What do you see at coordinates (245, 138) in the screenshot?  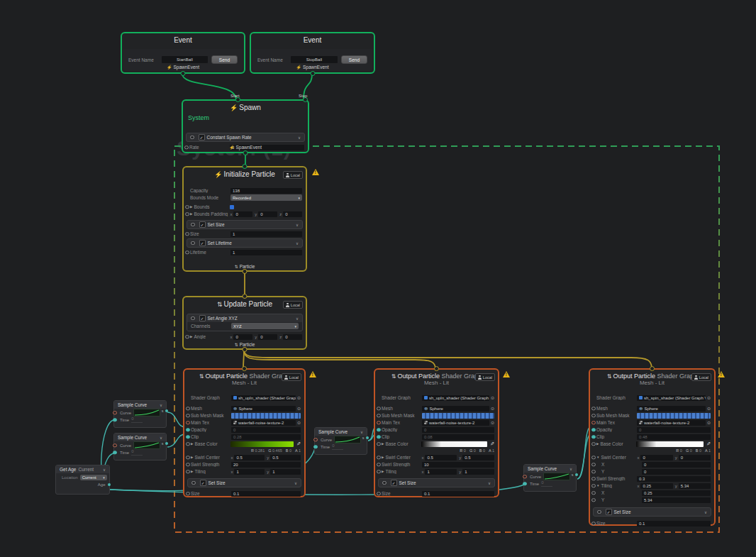 I see `constant-spawn-rate-block: ✓ Constant Spawn Rate ∨` at bounding box center [245, 138].